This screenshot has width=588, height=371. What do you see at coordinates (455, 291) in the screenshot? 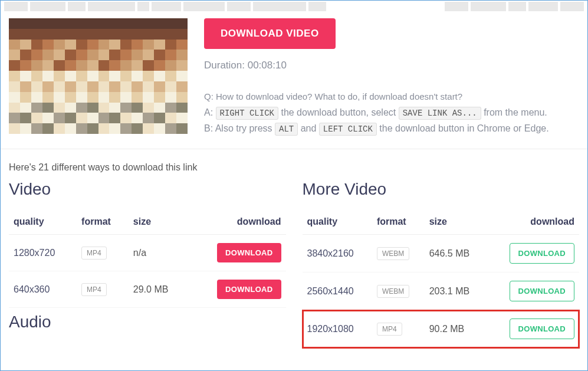
I see `cell-size: 203.1 MB` at bounding box center [455, 291].